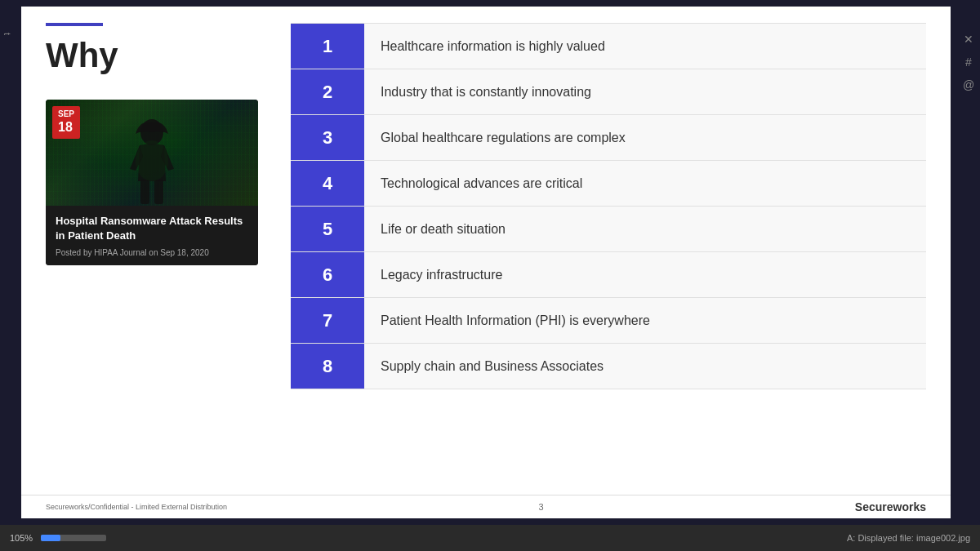 This screenshot has height=551, width=980. I want to click on sep-badge: SEP 18, so click(66, 122).